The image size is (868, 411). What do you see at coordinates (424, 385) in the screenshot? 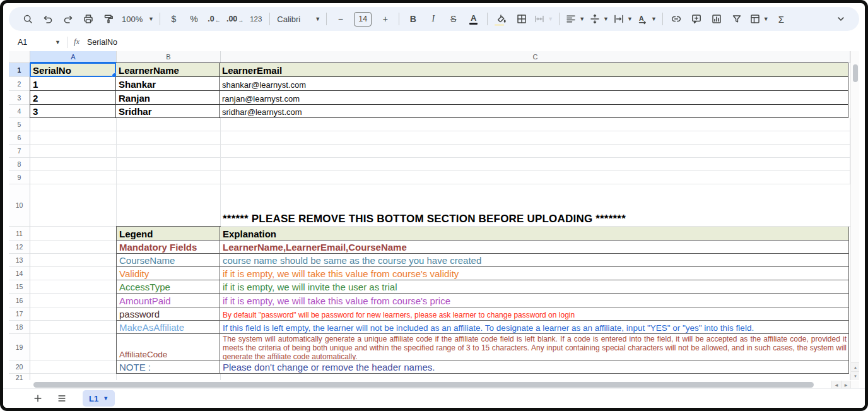
I see `horizontal-scrollbar-thumb` at bounding box center [424, 385].